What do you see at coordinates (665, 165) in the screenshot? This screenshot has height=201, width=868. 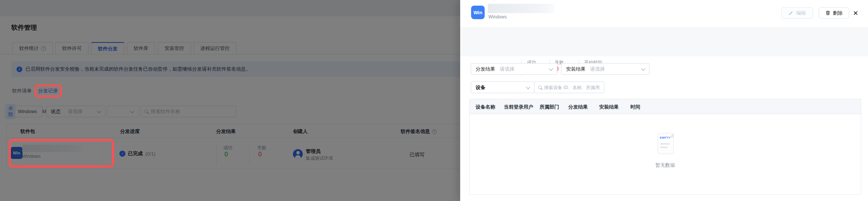 I see `empty-state-text: 暂无数据` at bounding box center [665, 165].